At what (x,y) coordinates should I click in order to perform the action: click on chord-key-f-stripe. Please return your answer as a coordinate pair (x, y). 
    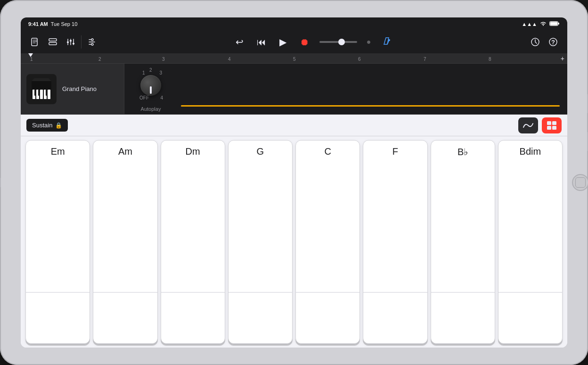
    Looking at the image, I should click on (395, 292).